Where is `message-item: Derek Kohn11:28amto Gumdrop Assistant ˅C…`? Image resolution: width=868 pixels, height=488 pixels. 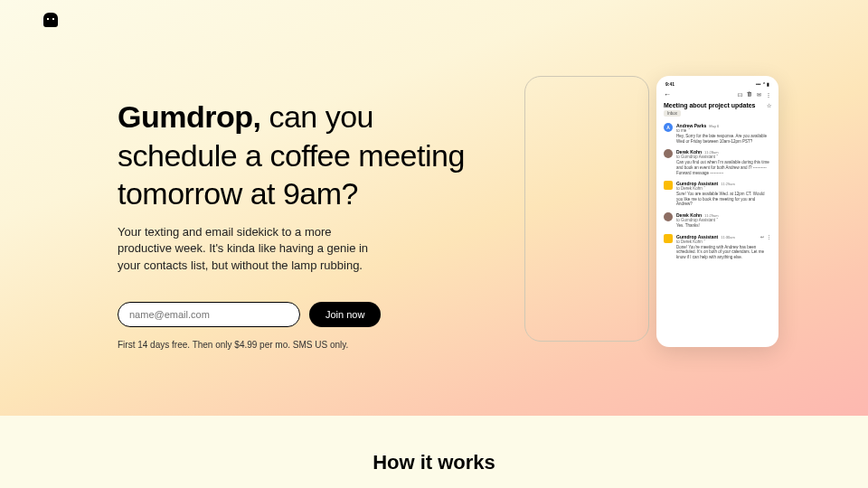
message-item: Derek Kohn11:28amto Gumdrop Assistant ˅C… is located at coordinates (718, 163).